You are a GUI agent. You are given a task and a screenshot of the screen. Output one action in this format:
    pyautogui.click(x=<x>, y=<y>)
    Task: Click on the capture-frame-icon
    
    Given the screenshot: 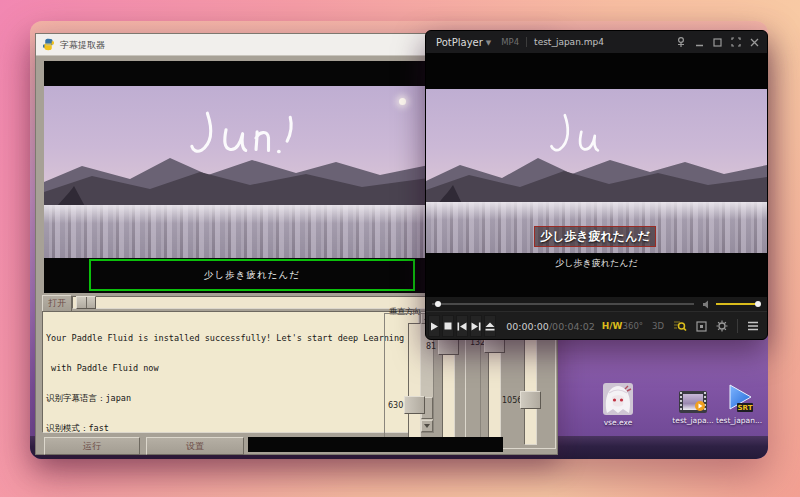 What is the action you would take?
    pyautogui.click(x=702, y=326)
    